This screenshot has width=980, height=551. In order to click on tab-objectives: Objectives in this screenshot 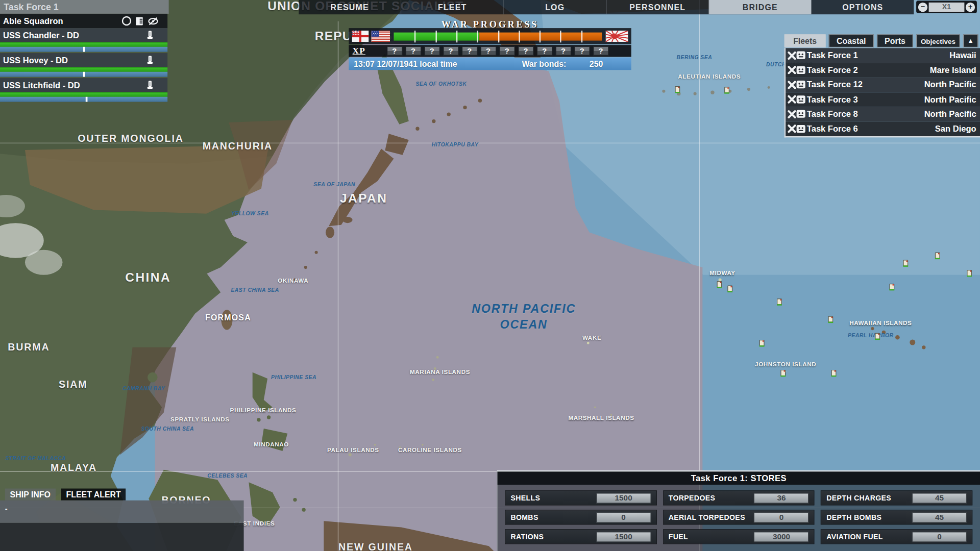, I will do `click(938, 41)`.